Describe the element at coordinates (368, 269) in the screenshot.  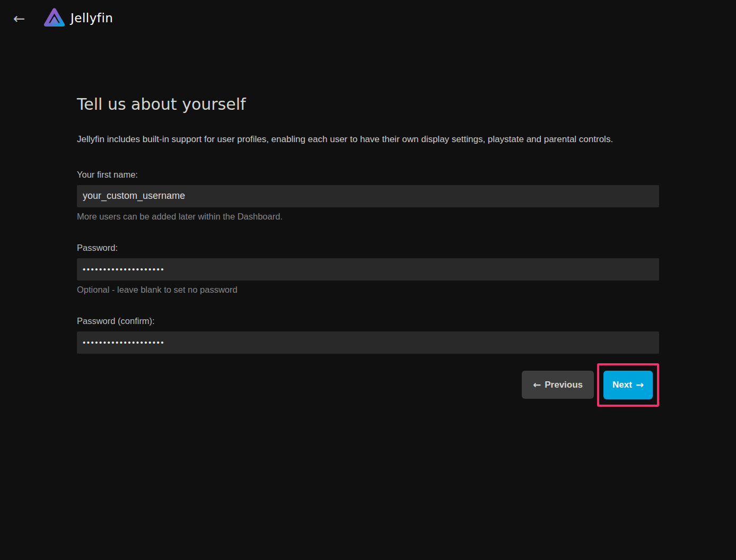
I see `password-field-group: Password: Optional - leave blank to set …` at that location.